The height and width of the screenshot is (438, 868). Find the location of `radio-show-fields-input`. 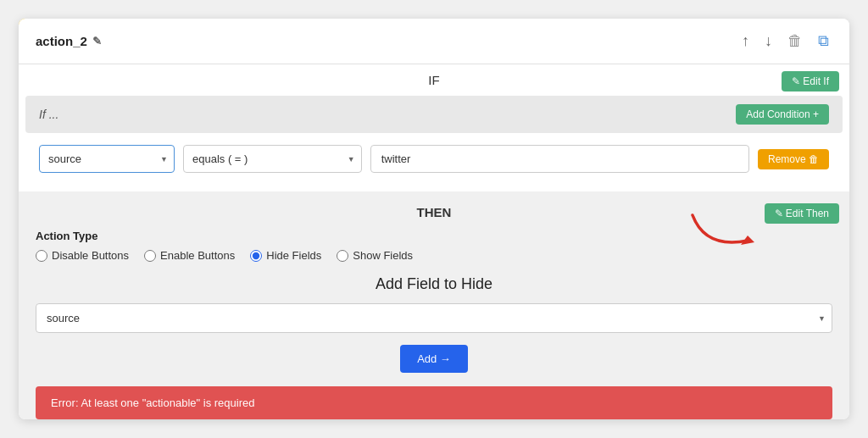

radio-show-fields-input is located at coordinates (342, 256).